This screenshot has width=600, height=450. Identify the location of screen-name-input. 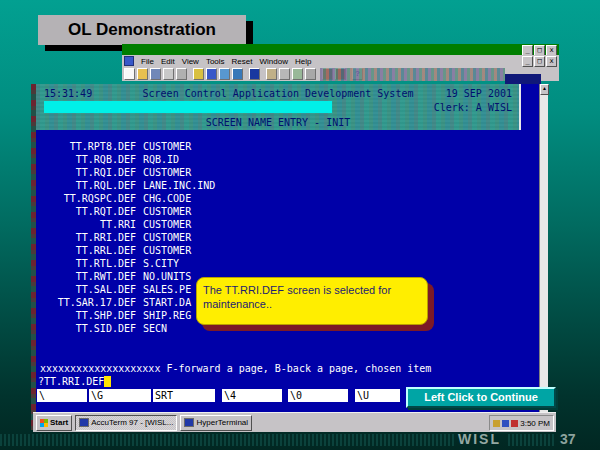
(188, 107).